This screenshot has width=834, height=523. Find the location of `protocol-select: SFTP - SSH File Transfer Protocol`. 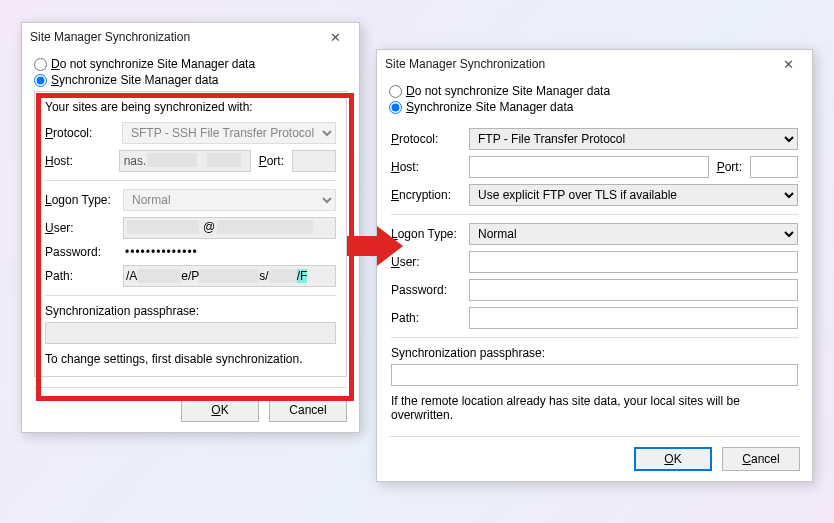

protocol-select: SFTP - SSH File Transfer Protocol is located at coordinates (229, 133).